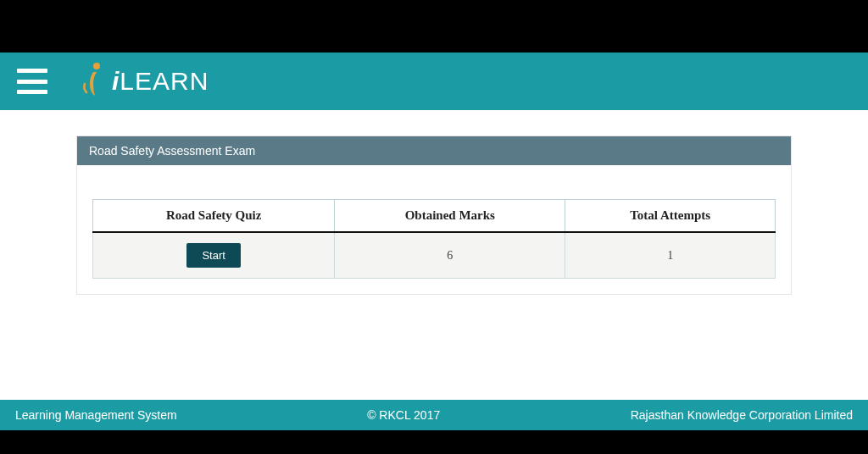 This screenshot has width=868, height=454. I want to click on logo-text: iLEARN, so click(160, 81).